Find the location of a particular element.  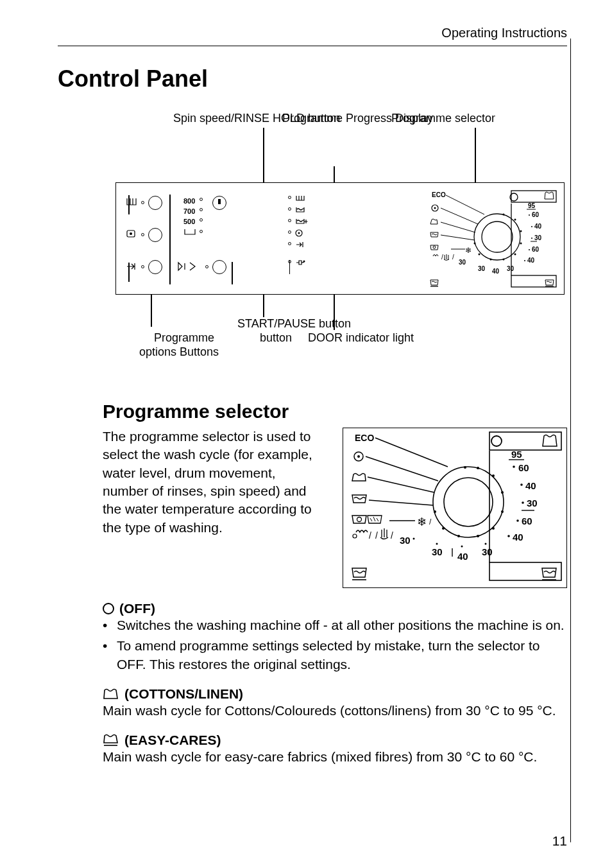

programme-selector-dial: ECO ❄ / is located at coordinates (455, 508).